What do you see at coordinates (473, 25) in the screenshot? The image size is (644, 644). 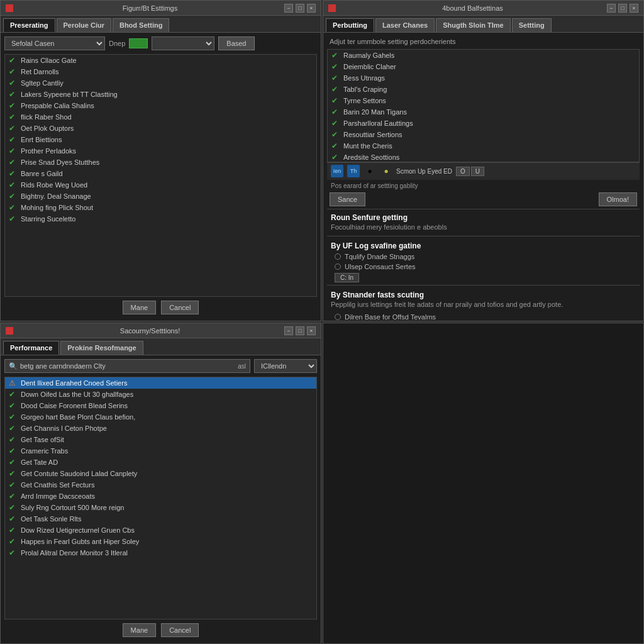 I see `tab-shugth: Shugth Sloin TIme` at bounding box center [473, 25].